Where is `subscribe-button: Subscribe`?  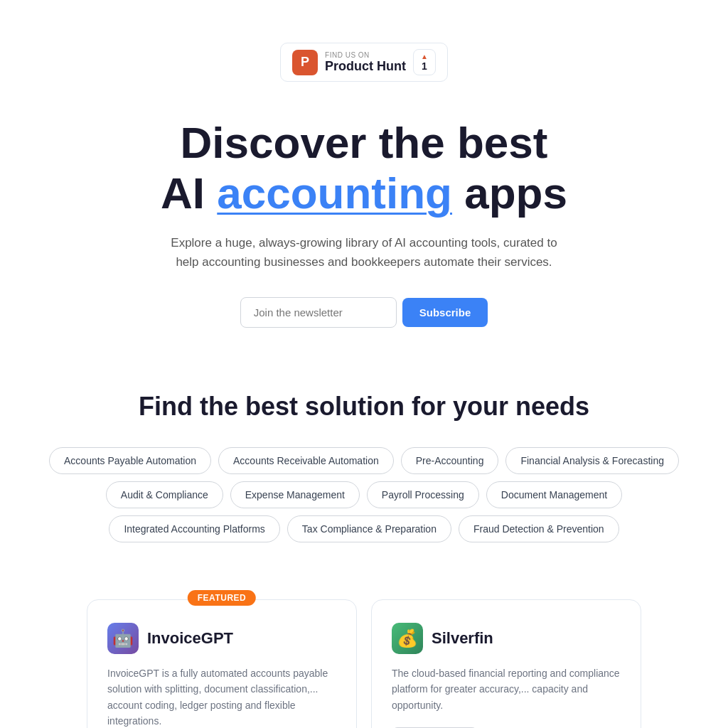
subscribe-button: Subscribe is located at coordinates (445, 313).